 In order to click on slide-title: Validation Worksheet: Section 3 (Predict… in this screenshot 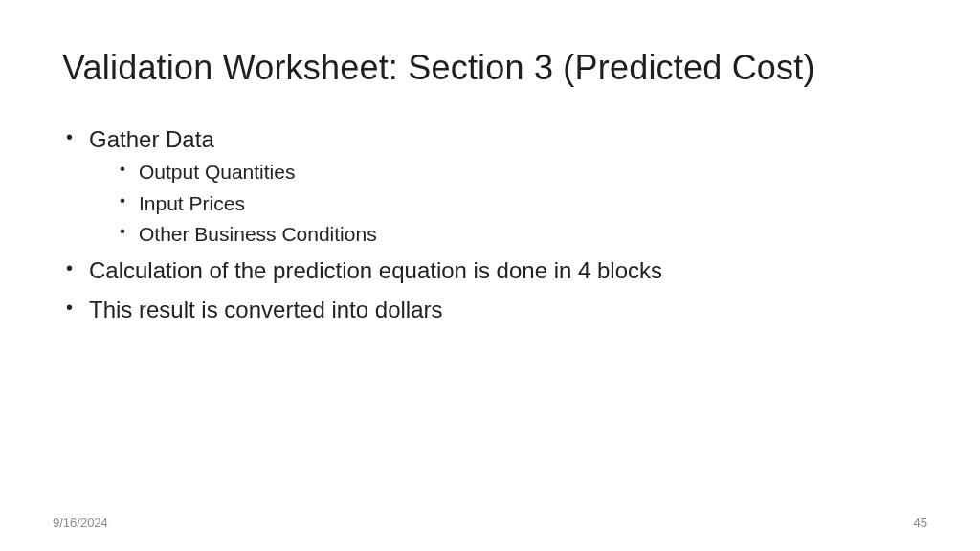, I will do `click(490, 68)`.